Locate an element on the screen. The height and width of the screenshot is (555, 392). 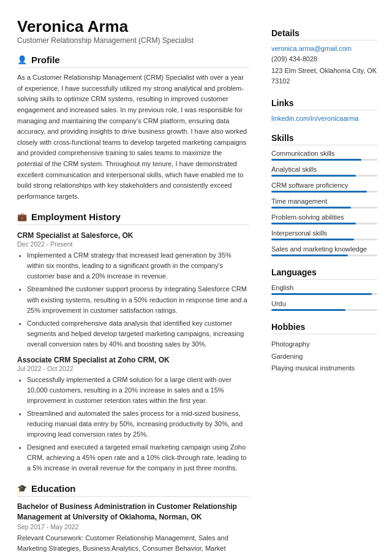
profile-section-title: 👤 Profile is located at coordinates (134, 61).